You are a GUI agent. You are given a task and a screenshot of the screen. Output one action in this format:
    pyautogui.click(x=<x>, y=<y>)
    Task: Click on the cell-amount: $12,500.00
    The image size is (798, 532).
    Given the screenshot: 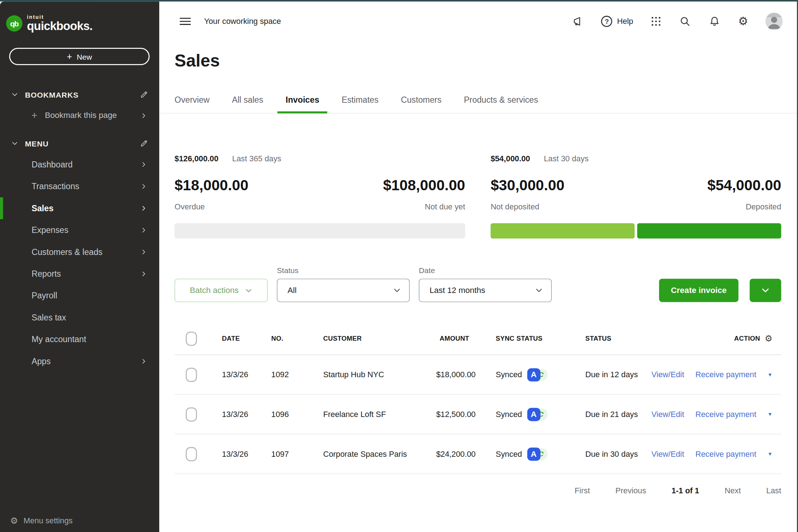 What is the action you would take?
    pyautogui.click(x=452, y=414)
    